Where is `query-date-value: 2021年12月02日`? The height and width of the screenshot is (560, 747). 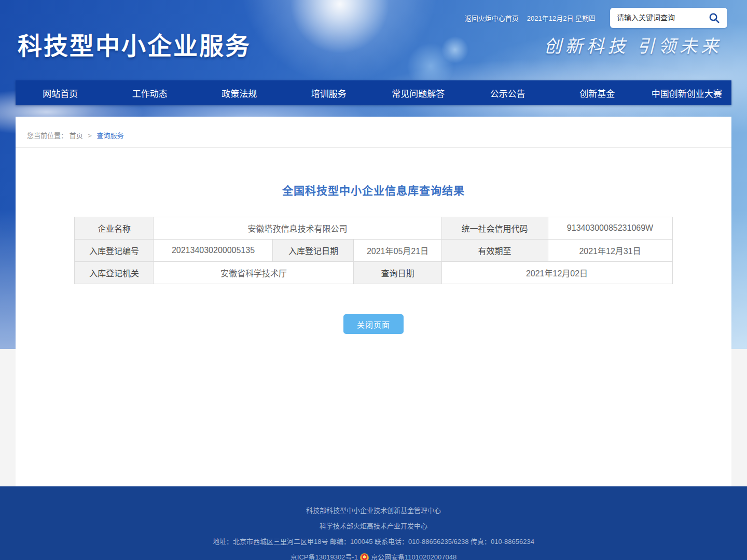
query-date-value: 2021年12月02日 is located at coordinates (557, 273).